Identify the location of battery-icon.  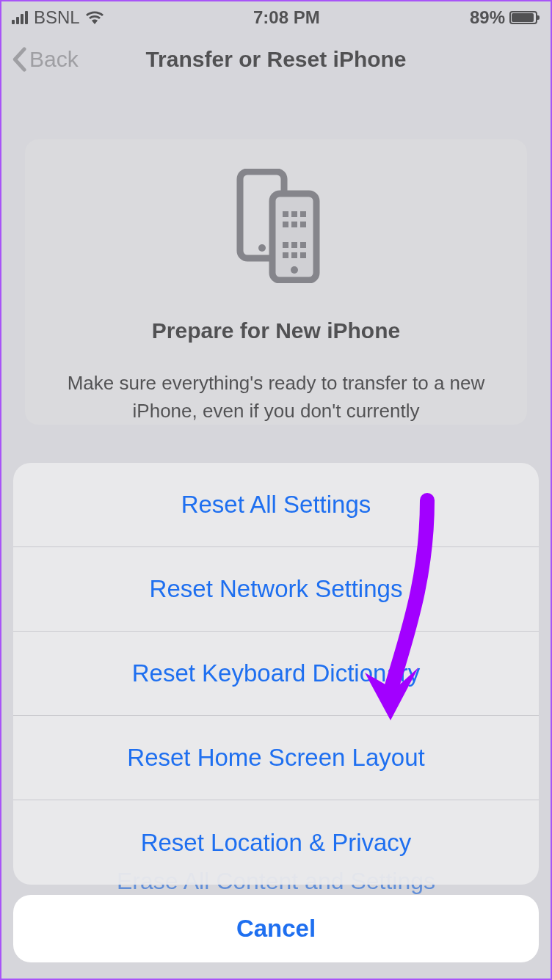
(523, 18).